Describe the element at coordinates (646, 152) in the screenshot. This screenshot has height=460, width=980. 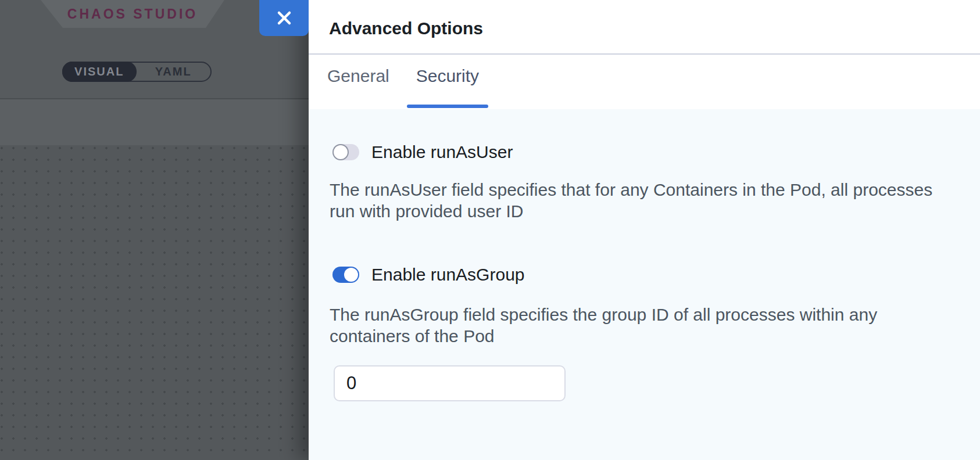
I see `run-as-user-row: Enable runAsUser` at that location.